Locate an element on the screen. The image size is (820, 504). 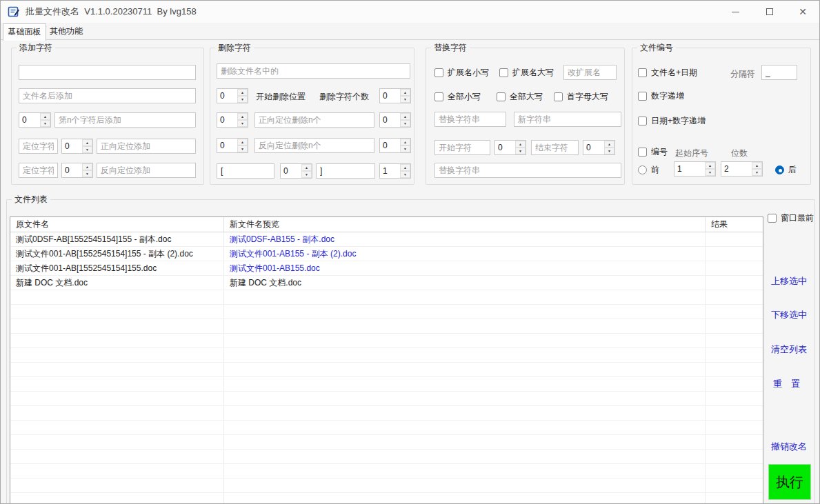
table-row: 测试文件001-AB[1552545154]155.doc 测试文件001-AB… is located at coordinates (386, 269).